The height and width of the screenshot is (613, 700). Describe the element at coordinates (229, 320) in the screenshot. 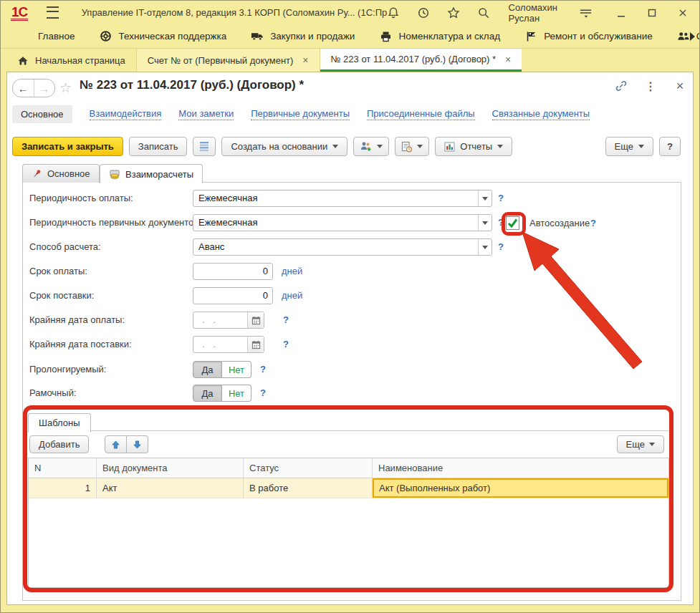

I see `payment-deadline-input: . .` at that location.